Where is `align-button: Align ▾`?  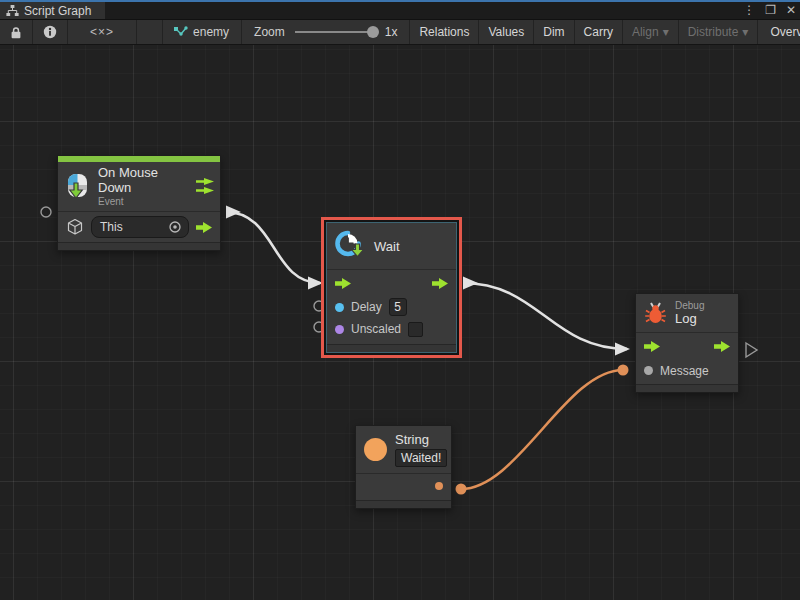
align-button: Align ▾ is located at coordinates (651, 32).